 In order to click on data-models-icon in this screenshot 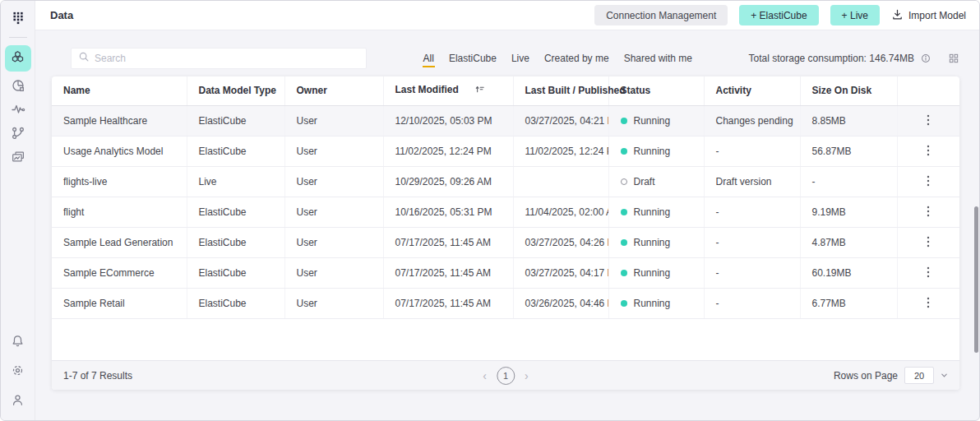, I will do `click(18, 59)`.